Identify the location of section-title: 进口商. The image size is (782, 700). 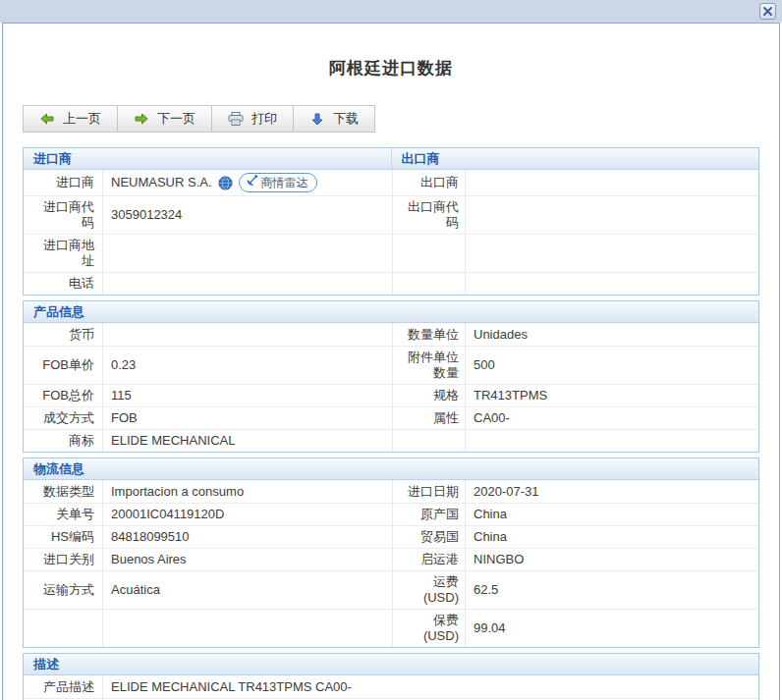
(207, 159).